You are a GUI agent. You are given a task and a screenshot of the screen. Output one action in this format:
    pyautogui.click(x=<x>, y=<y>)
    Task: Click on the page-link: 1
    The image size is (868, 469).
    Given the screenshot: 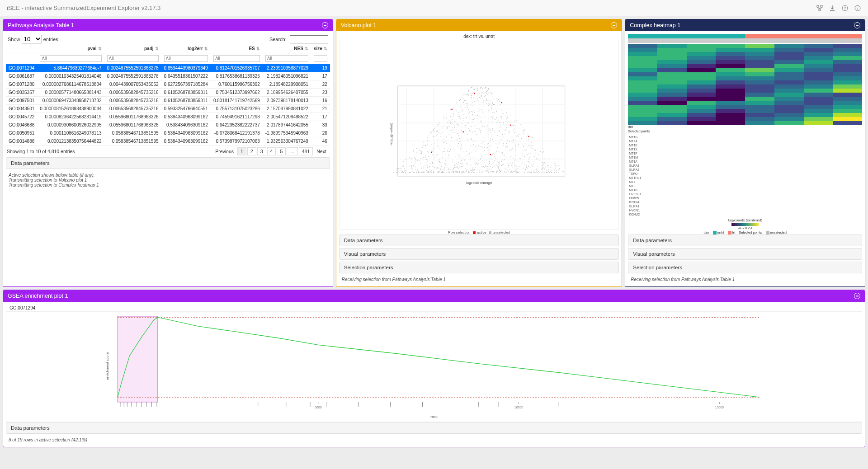 What is the action you would take?
    pyautogui.click(x=242, y=151)
    